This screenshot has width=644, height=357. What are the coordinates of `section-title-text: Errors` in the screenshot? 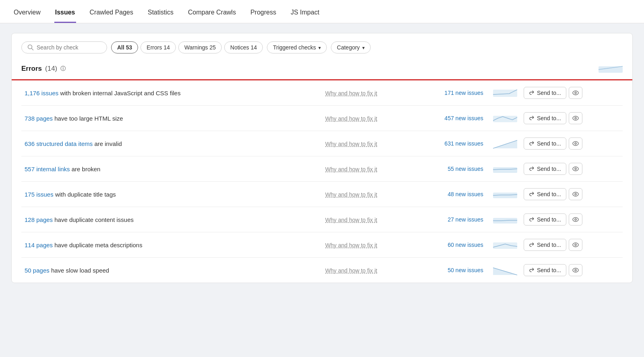 It's located at (31, 69).